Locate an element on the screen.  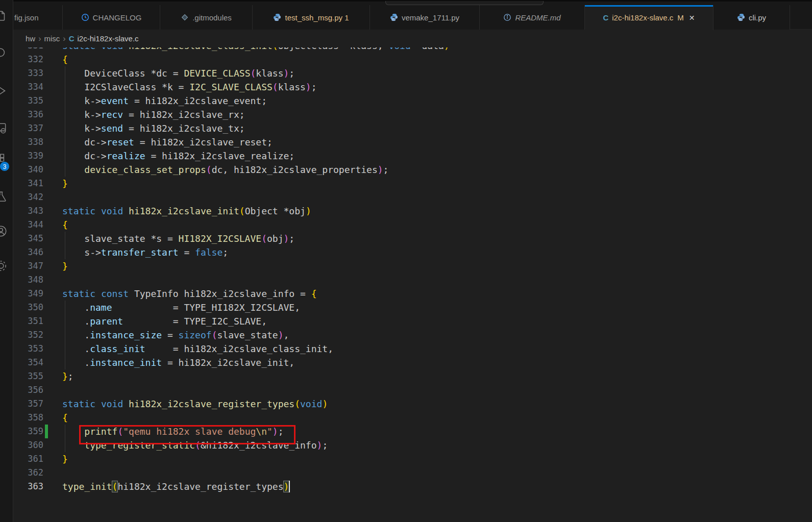
breadcrumb-file: i2c-hi182x-slave.c is located at coordinates (108, 39).